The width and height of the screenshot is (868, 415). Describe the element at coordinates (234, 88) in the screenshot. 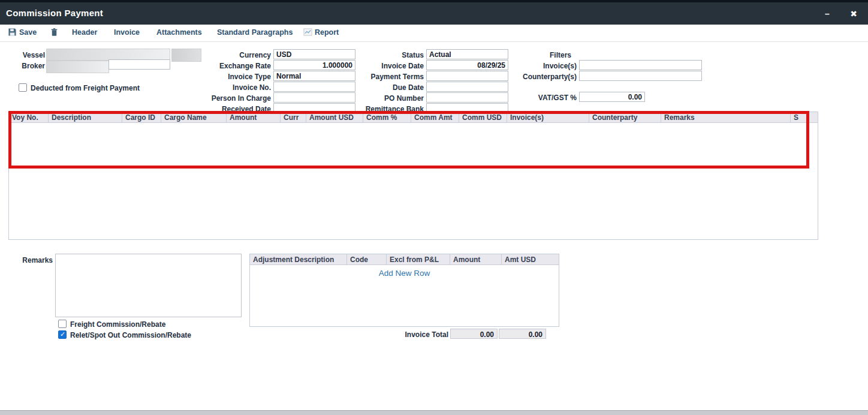

I see `invoice-no-label: Invoice No.` at that location.